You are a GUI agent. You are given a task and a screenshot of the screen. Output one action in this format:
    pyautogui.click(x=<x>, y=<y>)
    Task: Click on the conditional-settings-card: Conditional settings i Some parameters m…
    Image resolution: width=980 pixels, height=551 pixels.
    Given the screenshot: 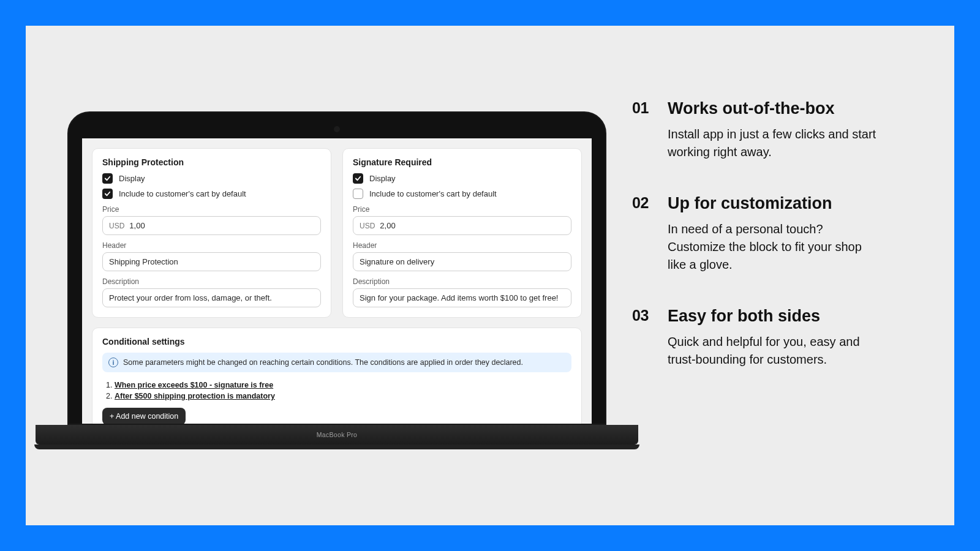 What is the action you would take?
    pyautogui.click(x=337, y=376)
    